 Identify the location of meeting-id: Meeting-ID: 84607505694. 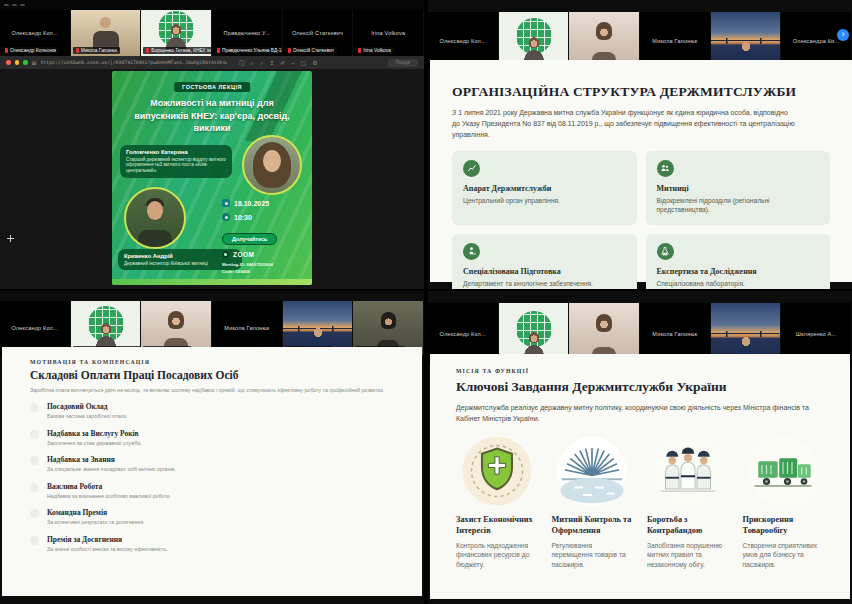
(263, 264).